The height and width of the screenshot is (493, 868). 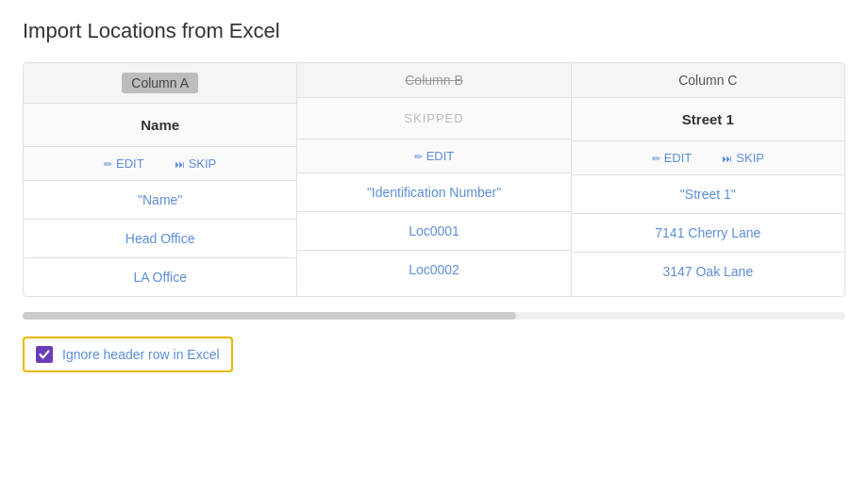 What do you see at coordinates (657, 158) in the screenshot?
I see `pencil-icon-c` at bounding box center [657, 158].